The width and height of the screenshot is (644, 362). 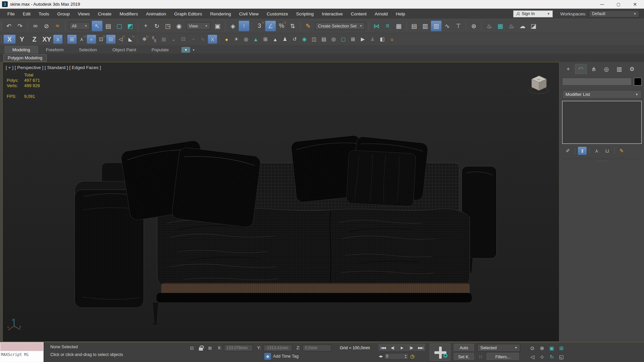 I want to click on maximize-viewport-toggle: ◱, so click(x=561, y=357).